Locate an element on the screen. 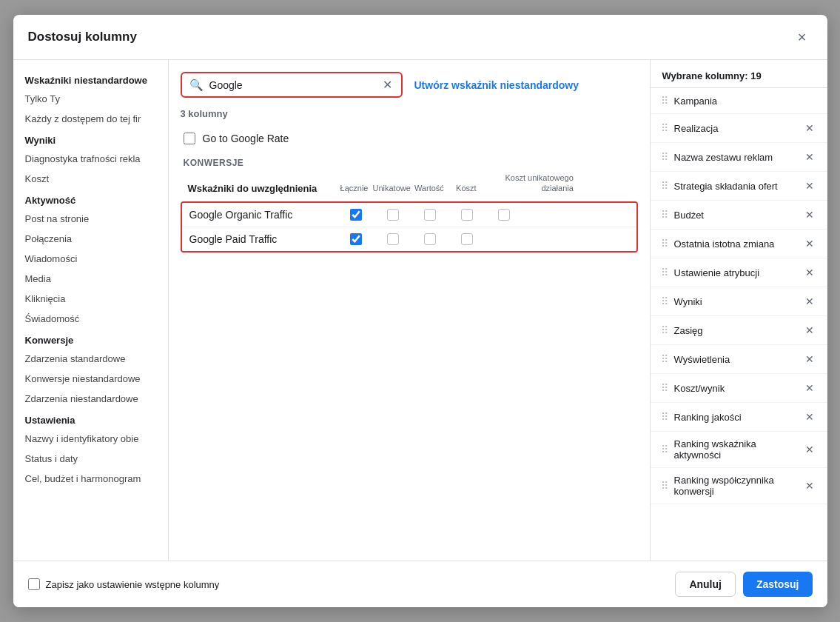 The height and width of the screenshot is (622, 840). sidebar-item-zdarzenia-std: Zdarzenia standardowe is located at coordinates (90, 358).